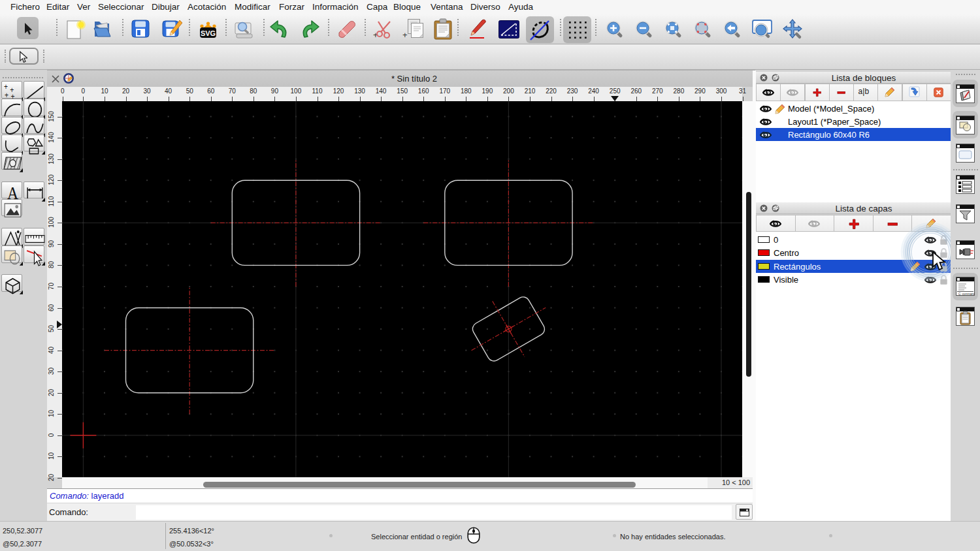 This screenshot has width=980, height=551. What do you see at coordinates (967, 294) in the screenshot?
I see `svg-text: C: command` at bounding box center [967, 294].